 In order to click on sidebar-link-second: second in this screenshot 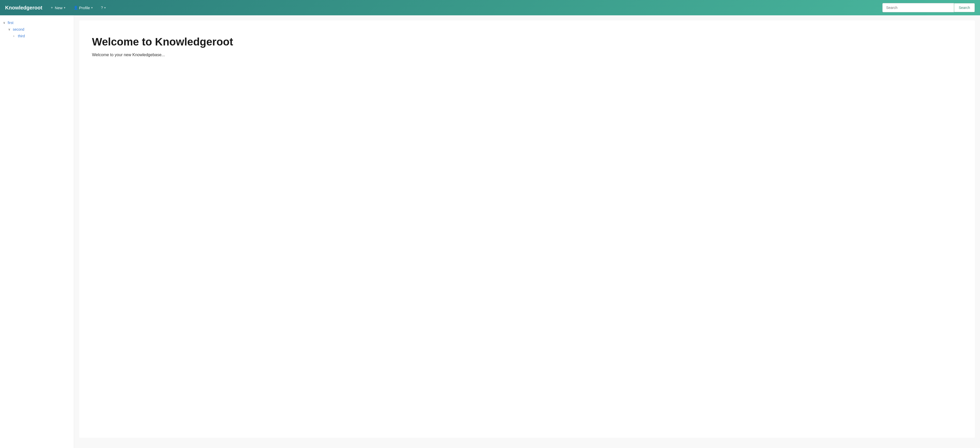, I will do `click(19, 30)`.